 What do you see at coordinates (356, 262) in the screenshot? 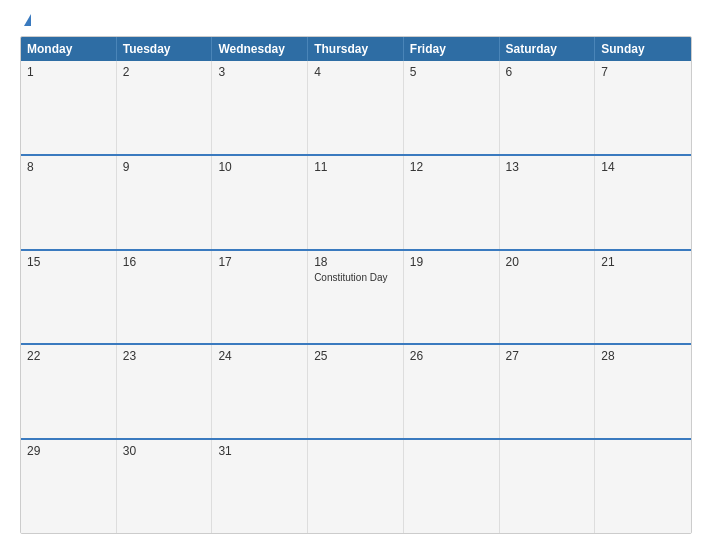
I see `day-number: 18` at bounding box center [356, 262].